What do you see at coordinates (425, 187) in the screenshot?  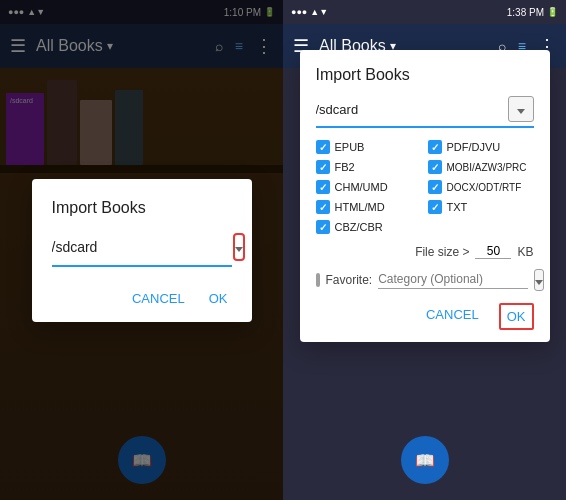 I see `checkboxes-grid: EPUB PDF/DJVU FB2 MOBI/AZW3/PRC CHM/UMD …` at bounding box center [425, 187].